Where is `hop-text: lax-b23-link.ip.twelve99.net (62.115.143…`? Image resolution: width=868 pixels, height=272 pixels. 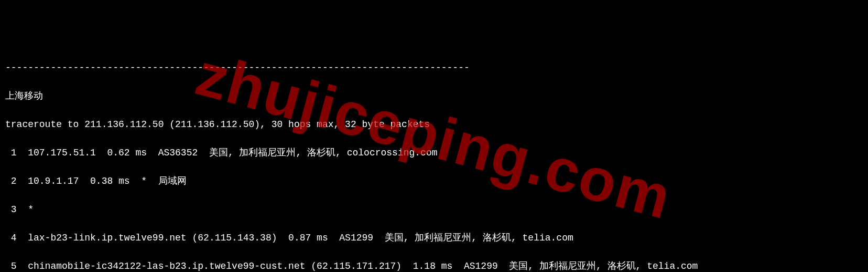 hop-text: lax-b23-link.ip.twelve99.net (62.115.143… is located at coordinates (301, 238).